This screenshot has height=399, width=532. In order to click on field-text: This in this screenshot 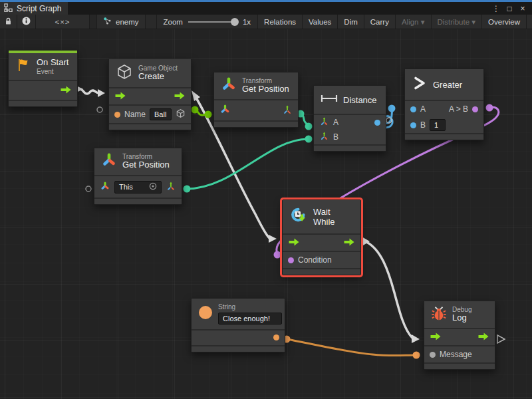, I will do `click(126, 187)`.